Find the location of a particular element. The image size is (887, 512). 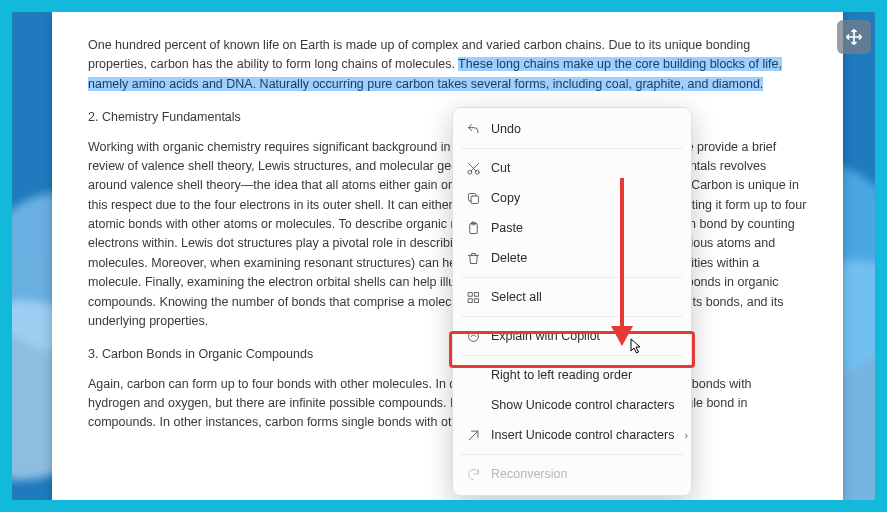

paste-icon is located at coordinates (474, 228).